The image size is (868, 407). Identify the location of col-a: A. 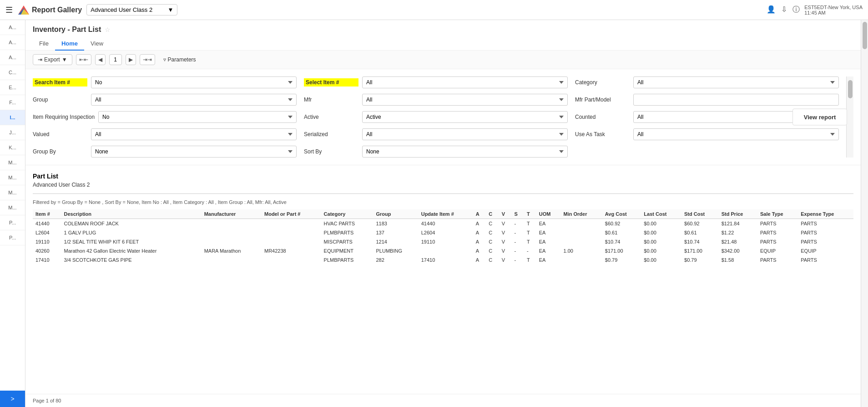
(479, 214).